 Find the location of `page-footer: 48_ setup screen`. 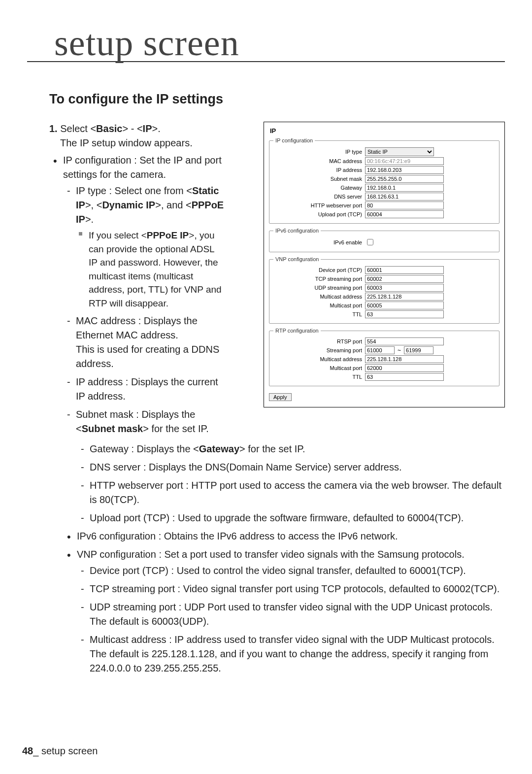

page-footer: 48_ setup screen is located at coordinates (60, 751).